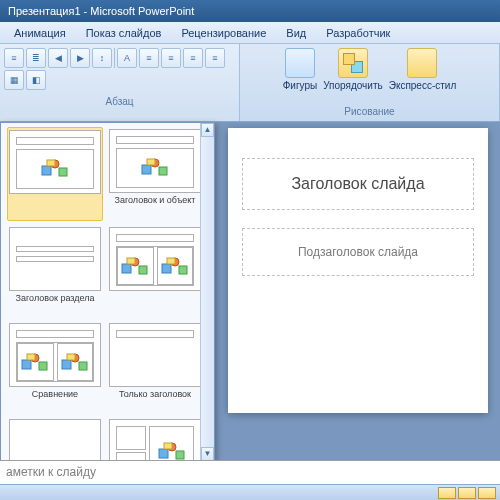 Image resolution: width=500 pixels, height=500 pixels. I want to click on ribbon-drawing-group: Фигуры Упорядочить Экспресс-стил Рисован…, so click(370, 82).